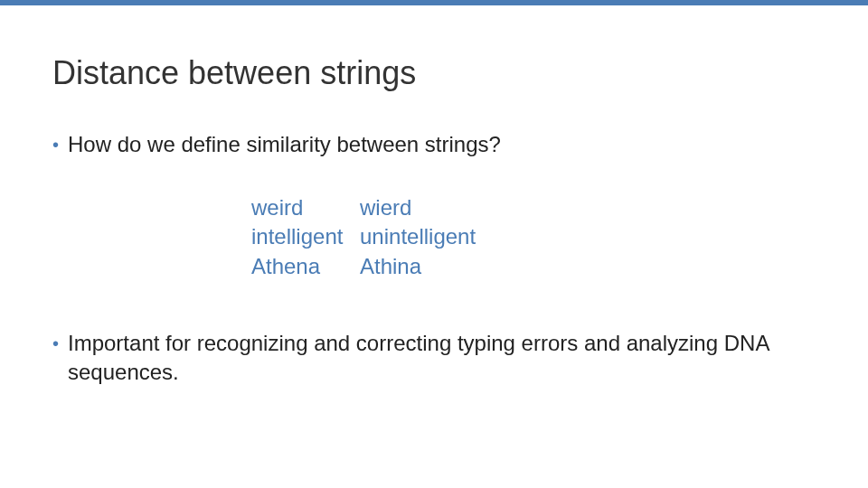 The width and height of the screenshot is (868, 488). I want to click on bullet-row: • How do we define similarity between st…, so click(434, 145).